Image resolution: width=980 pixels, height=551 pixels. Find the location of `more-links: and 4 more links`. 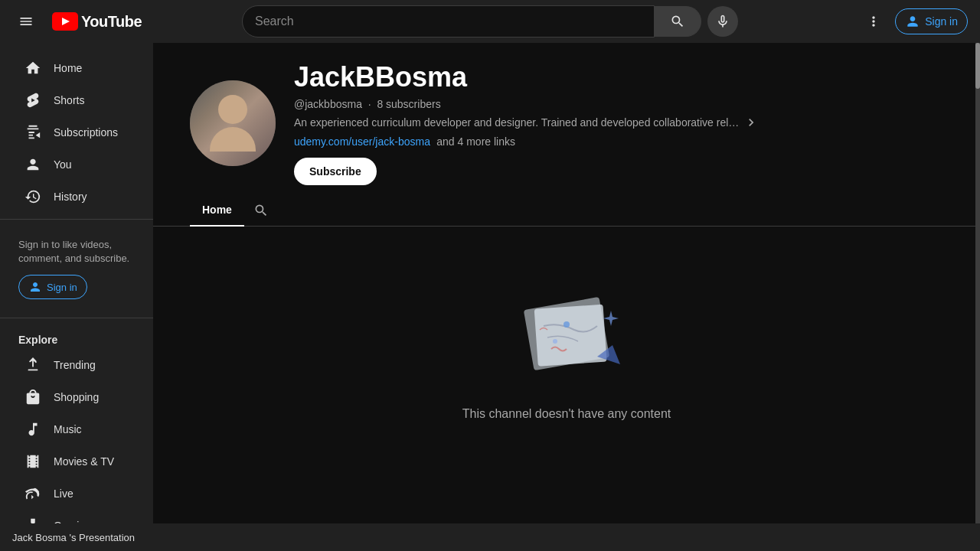

more-links: and 4 more links is located at coordinates (475, 142).